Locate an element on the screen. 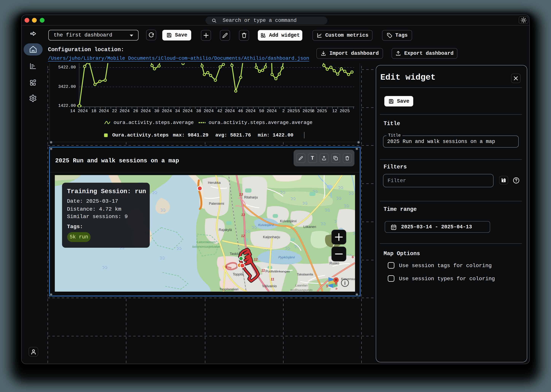 The width and height of the screenshot is (551, 392). svg-text: 5 is located at coordinates (327, 286).